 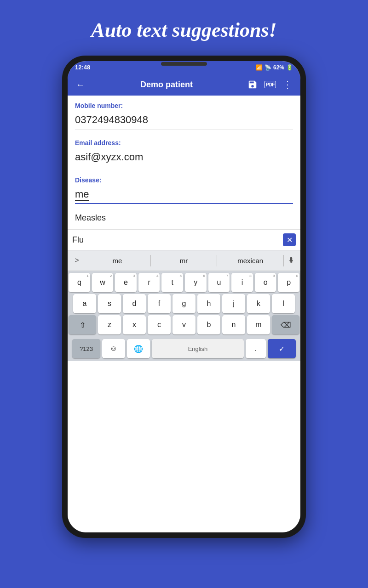 What do you see at coordinates (114, 349) in the screenshot?
I see `emoji-key: ☺` at bounding box center [114, 349].